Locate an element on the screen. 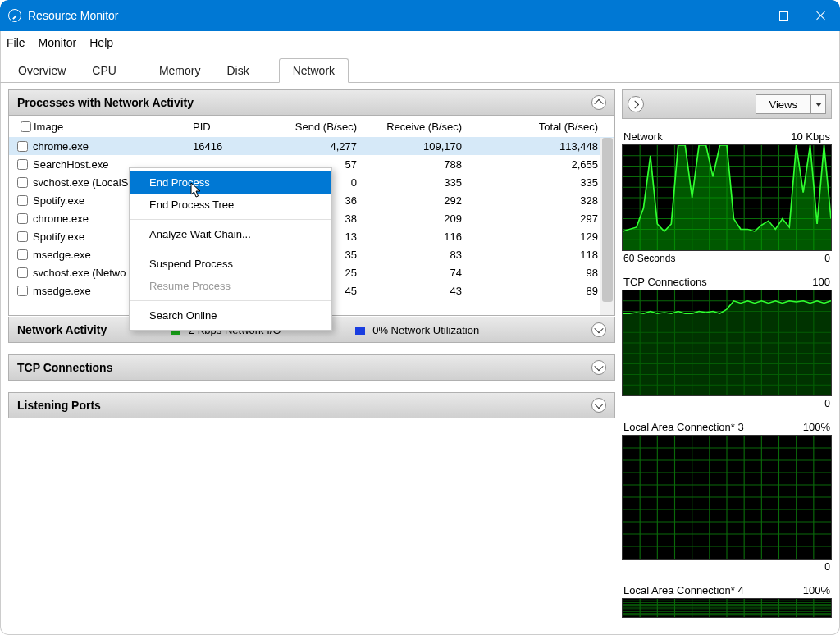  collapse-icon is located at coordinates (599, 103).